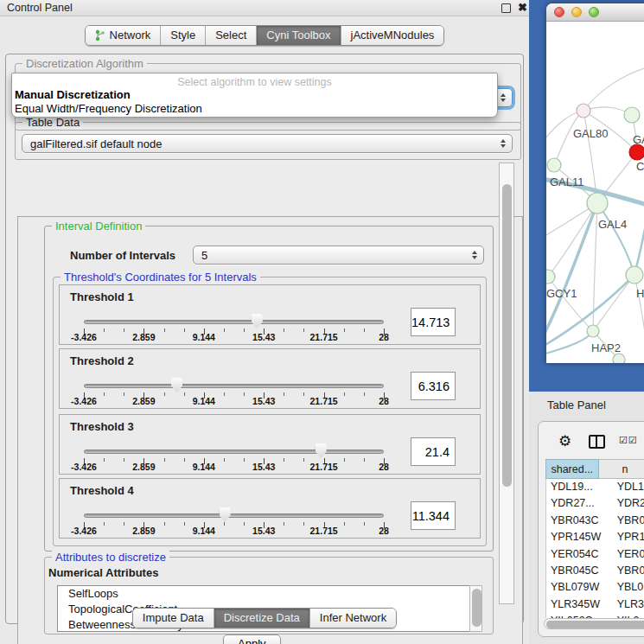 This screenshot has width=644, height=644. What do you see at coordinates (392, 35) in the screenshot?
I see `tab-jactivemnodules: jActiveMNodules` at bounding box center [392, 35].